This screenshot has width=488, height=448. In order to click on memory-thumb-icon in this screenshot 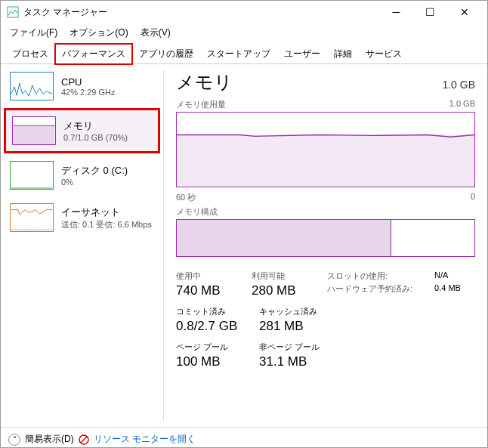, I will do `click(34, 131)`.